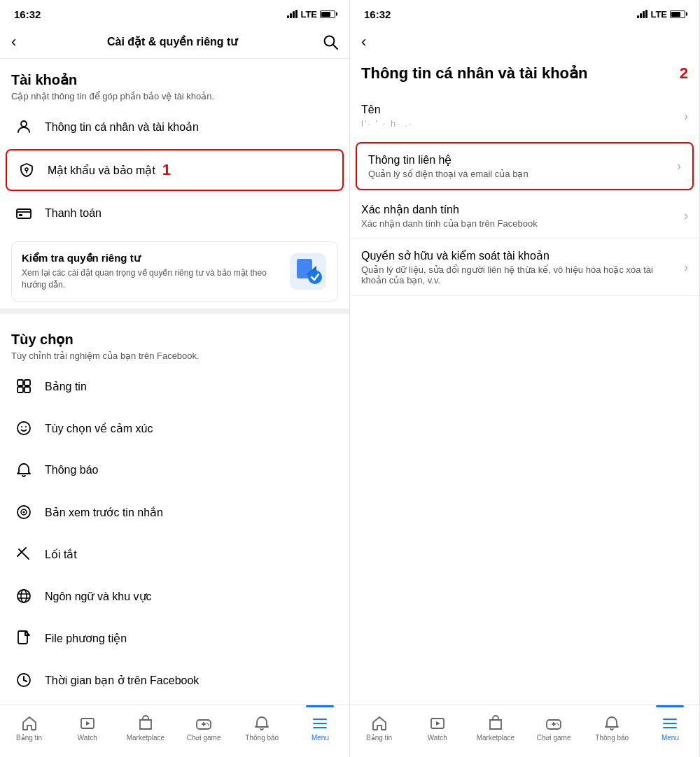 This screenshot has height=757, width=700. I want to click on message-preview-label: Bản xem trước tin nhắn, so click(104, 512).